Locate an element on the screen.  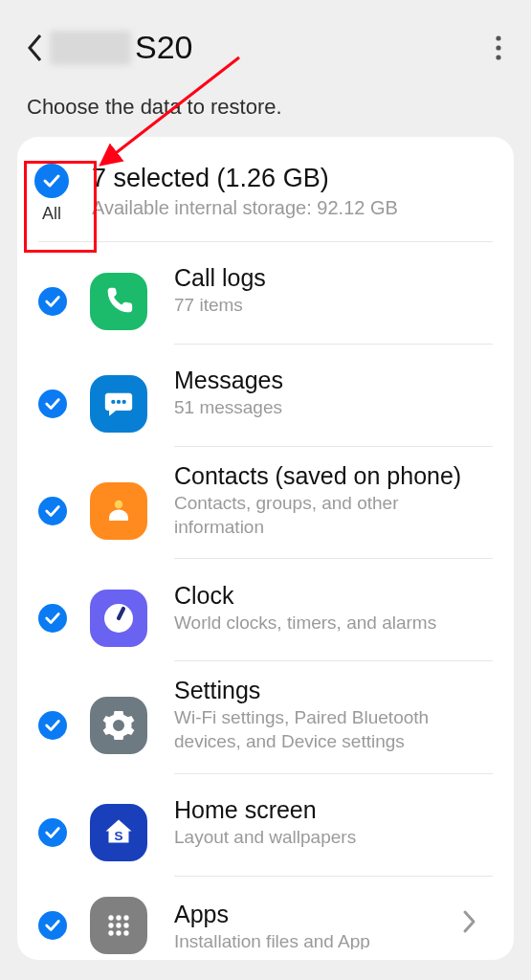
clock-icon is located at coordinates (119, 618).